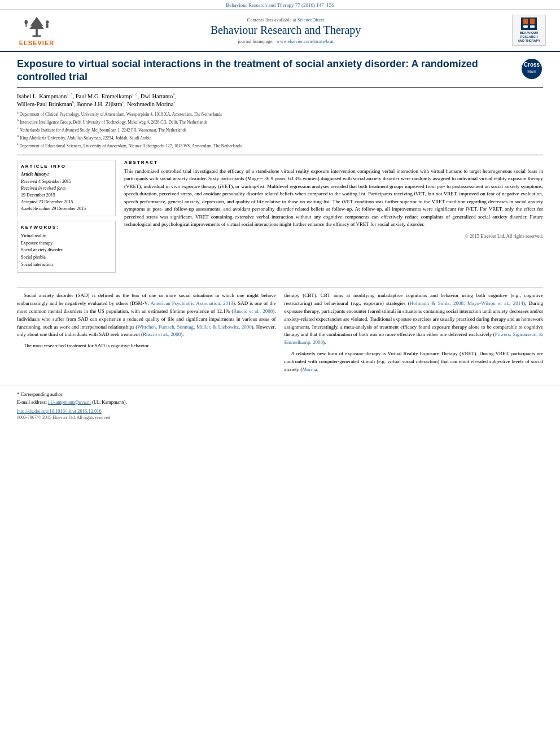 This screenshot has width=560, height=747. Describe the element at coordinates (414, 334) in the screenshot. I see `body-right-col: therapy (CBT). CBT aims at modifying mal…` at that location.